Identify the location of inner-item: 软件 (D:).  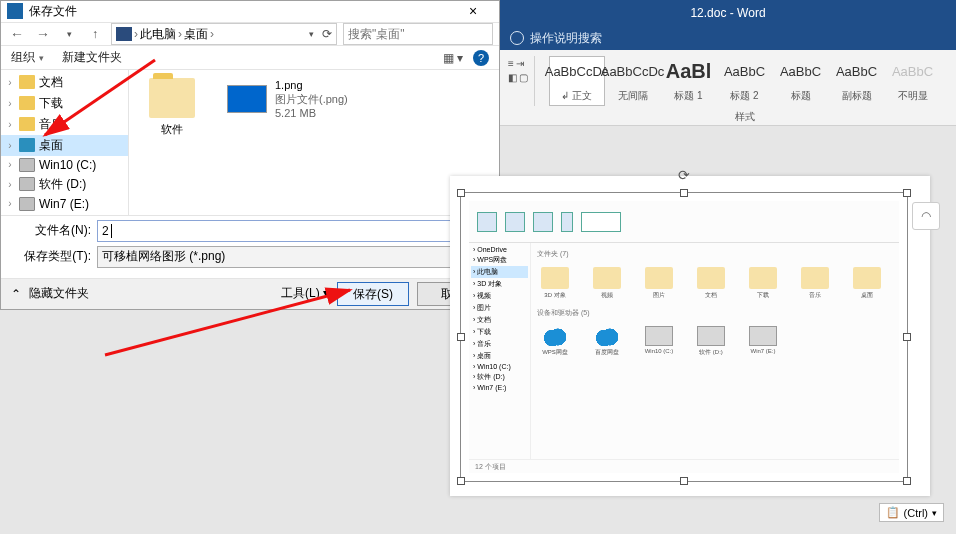
(711, 342).